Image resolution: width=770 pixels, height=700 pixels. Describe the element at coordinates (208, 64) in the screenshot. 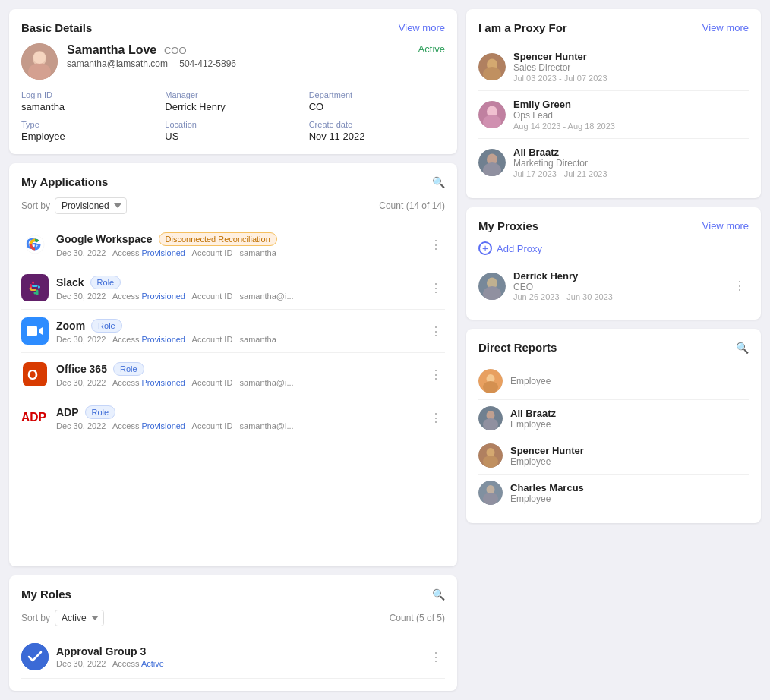

I see `user-phone: 504-412-5896` at that location.